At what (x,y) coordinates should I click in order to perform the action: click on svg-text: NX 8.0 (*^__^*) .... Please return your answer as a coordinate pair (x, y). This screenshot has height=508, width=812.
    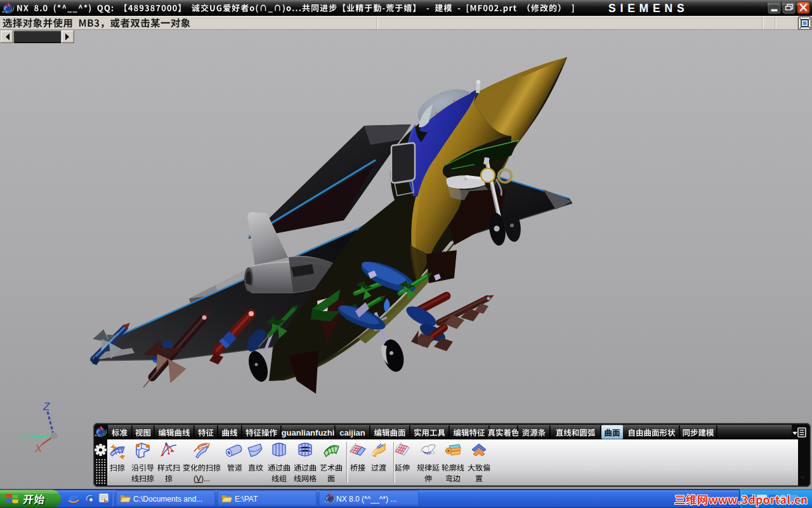
    Looking at the image, I should click on (367, 499).